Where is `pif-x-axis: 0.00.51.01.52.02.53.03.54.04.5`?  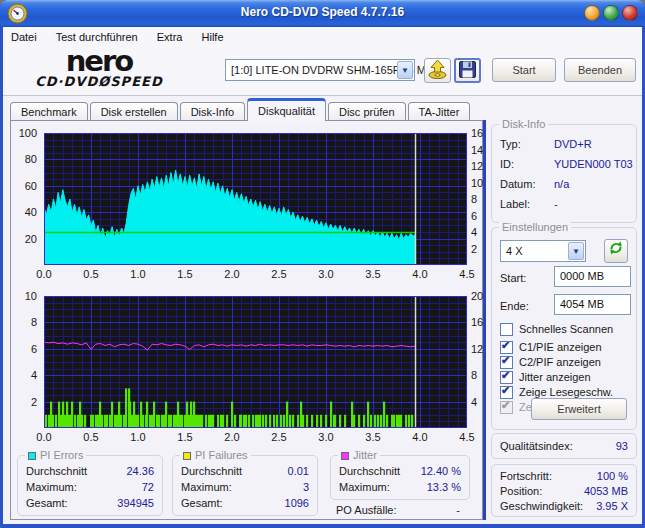
pif-x-axis: 0.00.51.01.52.02.53.03.54.04.5 is located at coordinates (256, 437).